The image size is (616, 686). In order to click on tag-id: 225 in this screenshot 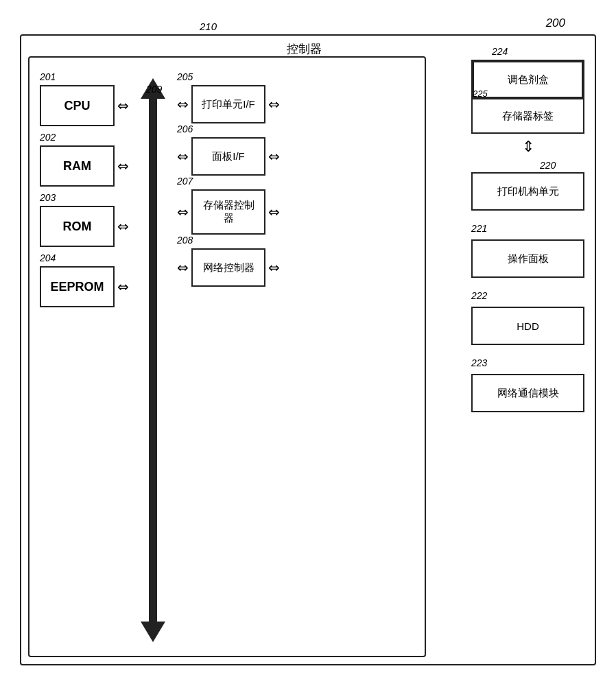, I will do `click(480, 93)`.